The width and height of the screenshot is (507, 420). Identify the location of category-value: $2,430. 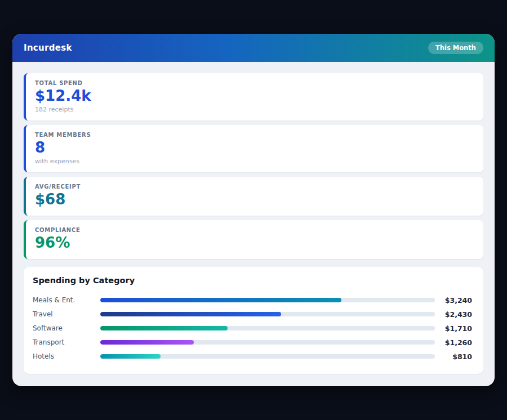
(453, 314).